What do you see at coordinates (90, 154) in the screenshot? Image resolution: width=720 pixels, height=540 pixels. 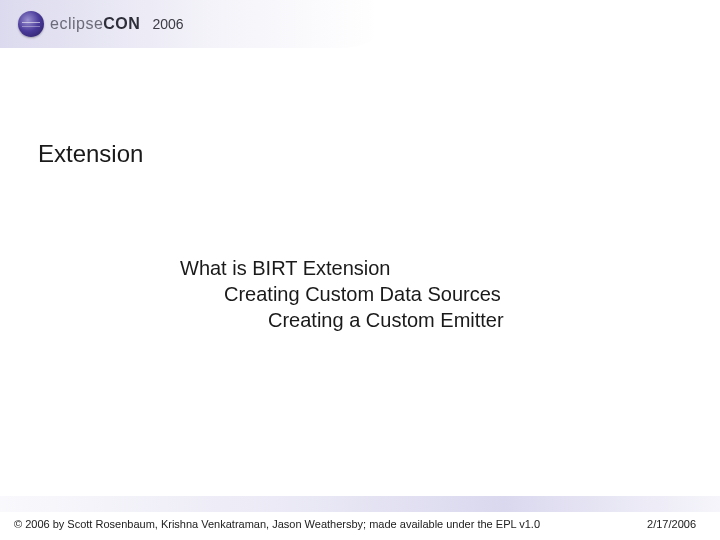 I see `slide-title: Extension` at bounding box center [90, 154].